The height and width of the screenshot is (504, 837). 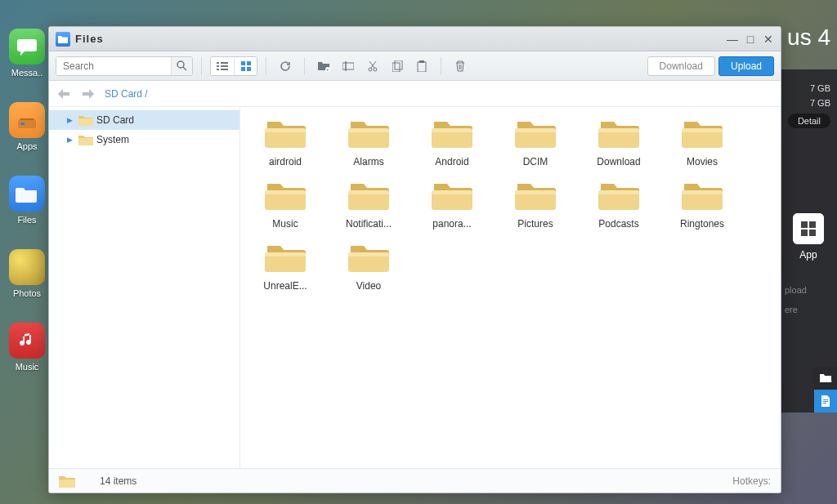 I want to click on desktop-icon-label: Music, so click(x=28, y=367).